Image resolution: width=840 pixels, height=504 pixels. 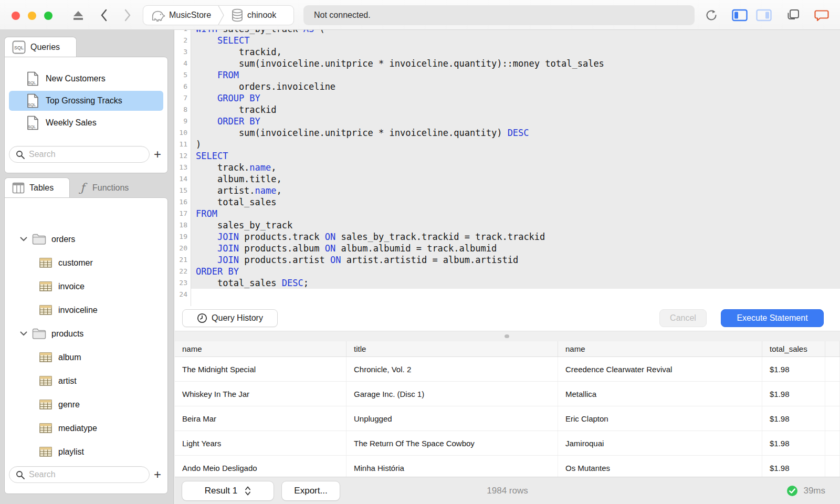 What do you see at coordinates (230, 318) in the screenshot?
I see `query-history-button: Query History` at bounding box center [230, 318].